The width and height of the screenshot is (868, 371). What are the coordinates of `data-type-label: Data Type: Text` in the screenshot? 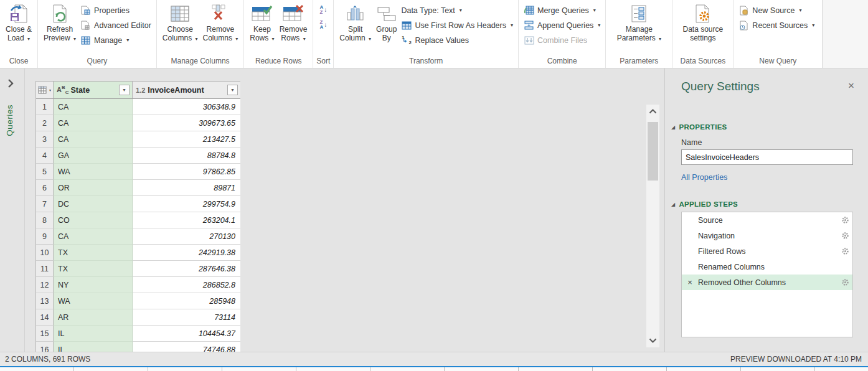 It's located at (428, 11).